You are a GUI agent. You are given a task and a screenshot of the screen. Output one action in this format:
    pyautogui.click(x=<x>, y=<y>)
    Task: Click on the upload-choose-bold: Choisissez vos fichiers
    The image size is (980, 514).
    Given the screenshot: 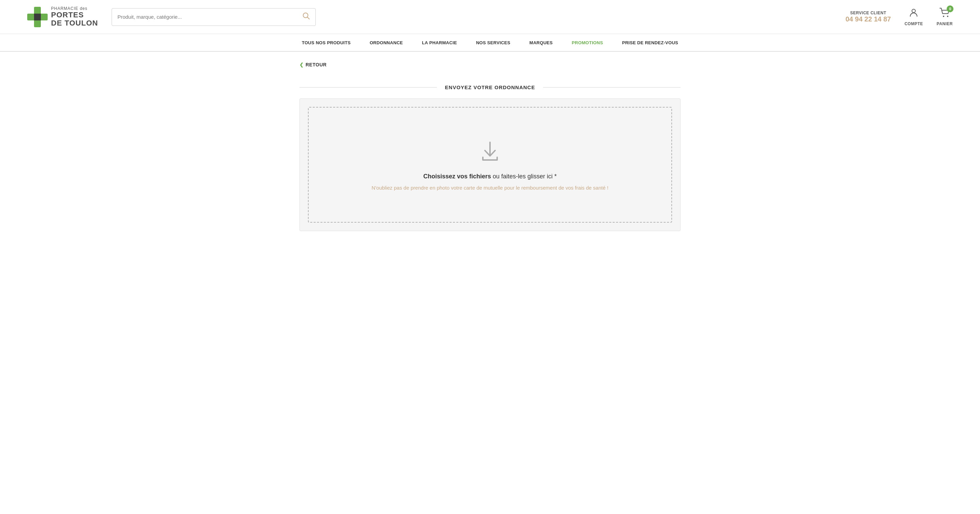 What is the action you would take?
    pyautogui.click(x=457, y=177)
    